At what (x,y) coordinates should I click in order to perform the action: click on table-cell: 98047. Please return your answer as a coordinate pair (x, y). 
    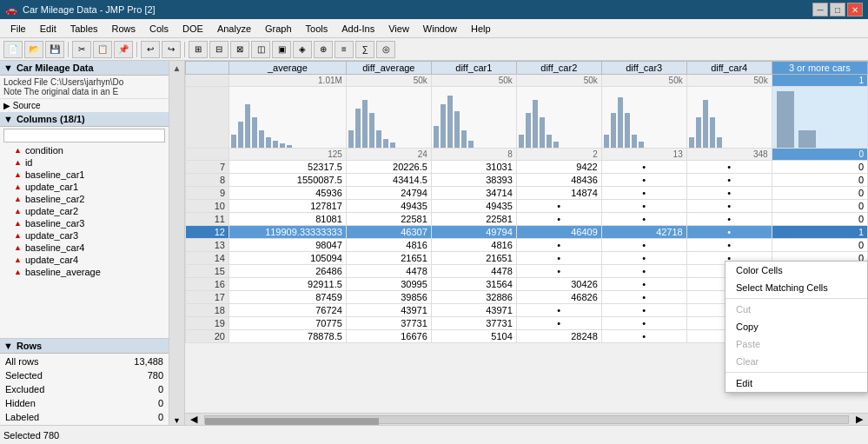
    Looking at the image, I should click on (288, 245).